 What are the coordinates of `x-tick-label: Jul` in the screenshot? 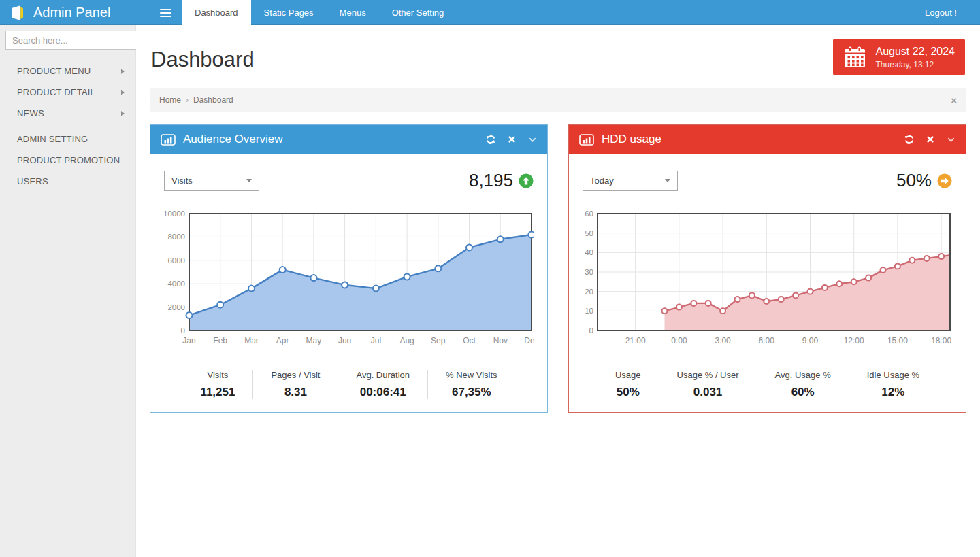 It's located at (376, 341).